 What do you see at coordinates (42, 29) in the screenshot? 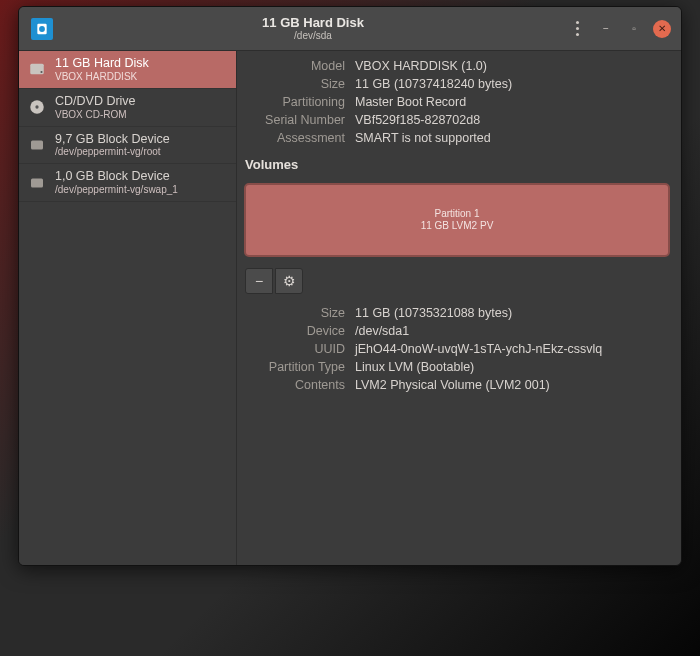
I see `app-icon` at bounding box center [42, 29].